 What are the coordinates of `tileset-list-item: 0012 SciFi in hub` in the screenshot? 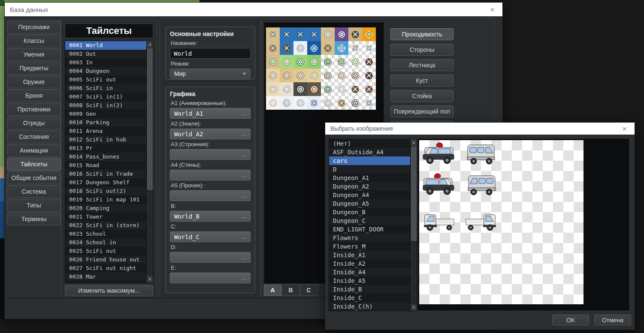 It's located at (106, 140).